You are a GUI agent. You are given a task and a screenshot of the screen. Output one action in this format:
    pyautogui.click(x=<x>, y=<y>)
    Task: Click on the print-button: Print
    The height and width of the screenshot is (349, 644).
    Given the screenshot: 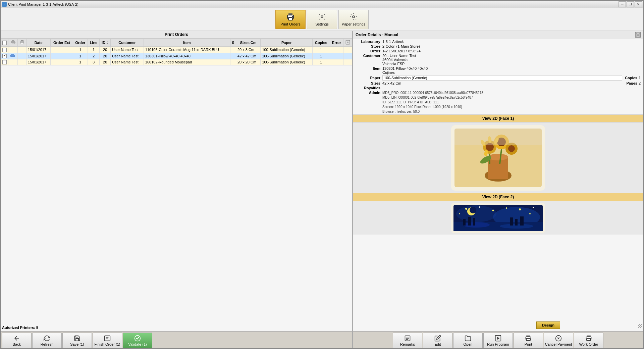 What is the action you would take?
    pyautogui.click(x=528, y=341)
    